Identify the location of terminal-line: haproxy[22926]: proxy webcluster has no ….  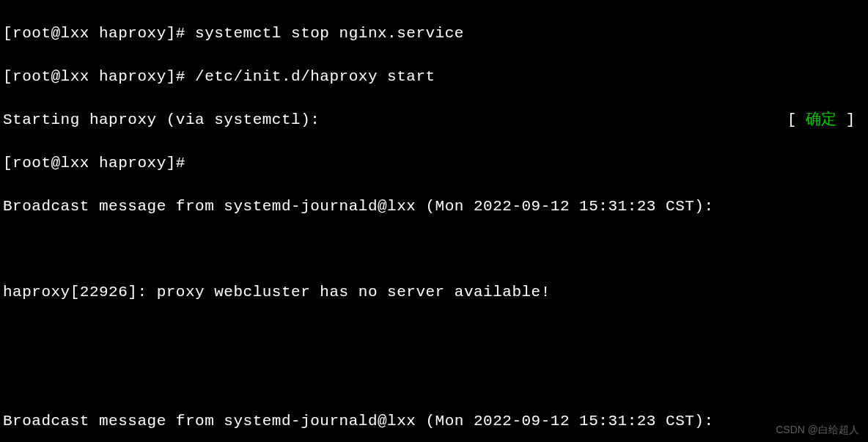
(434, 292).